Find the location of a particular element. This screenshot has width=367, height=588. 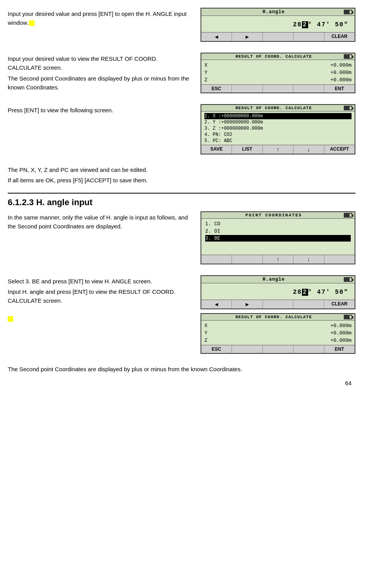

coord-value-z-1: +0.000m is located at coordinates (341, 80).